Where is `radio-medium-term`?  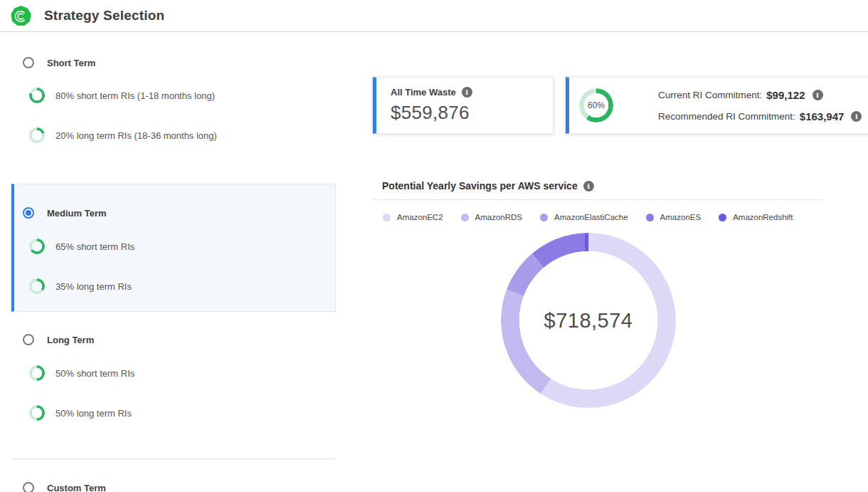
radio-medium-term is located at coordinates (28, 213).